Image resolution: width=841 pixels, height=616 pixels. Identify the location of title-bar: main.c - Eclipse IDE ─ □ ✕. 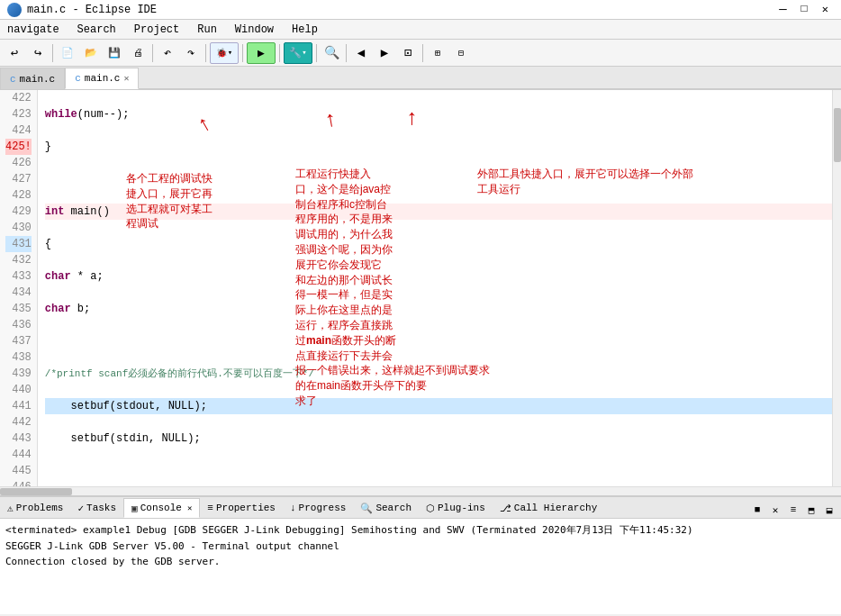
(420, 10).